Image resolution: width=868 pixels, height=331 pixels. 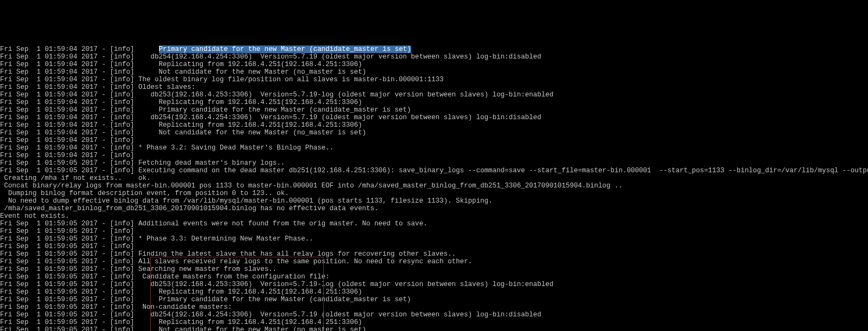 What do you see at coordinates (434, 201) in the screenshot?
I see `log-line: No need to dump effective binlog data fr…` at bounding box center [434, 201].